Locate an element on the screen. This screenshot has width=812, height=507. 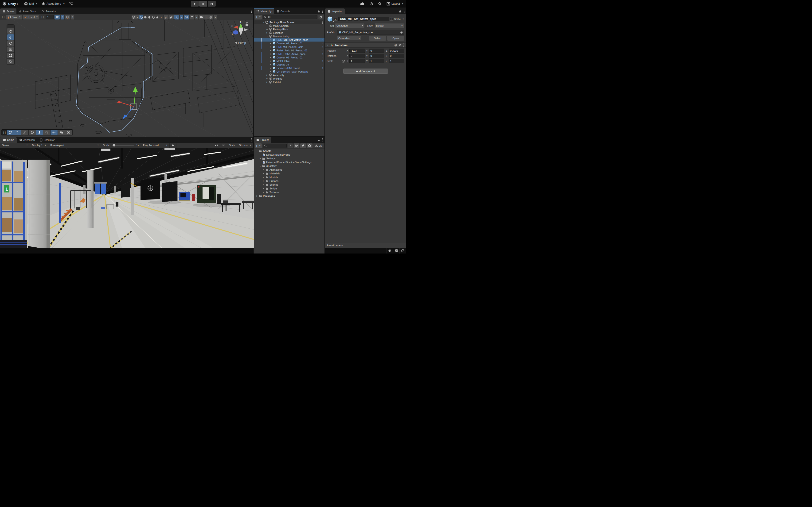
compass-button is located at coordinates (68, 132).